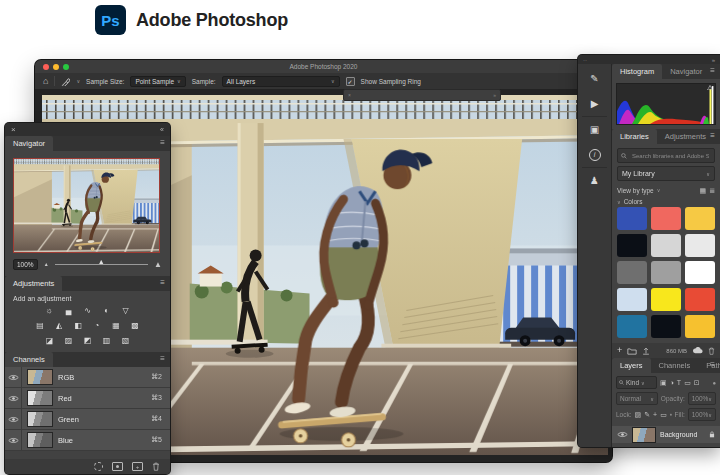  What do you see at coordinates (712, 351) in the screenshot?
I see `delete-icon` at bounding box center [712, 351].